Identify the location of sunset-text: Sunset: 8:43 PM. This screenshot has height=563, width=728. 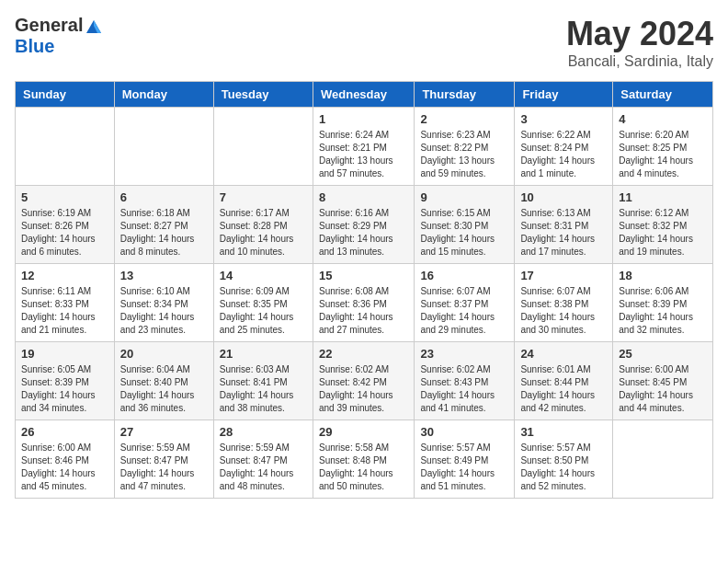
(454, 383).